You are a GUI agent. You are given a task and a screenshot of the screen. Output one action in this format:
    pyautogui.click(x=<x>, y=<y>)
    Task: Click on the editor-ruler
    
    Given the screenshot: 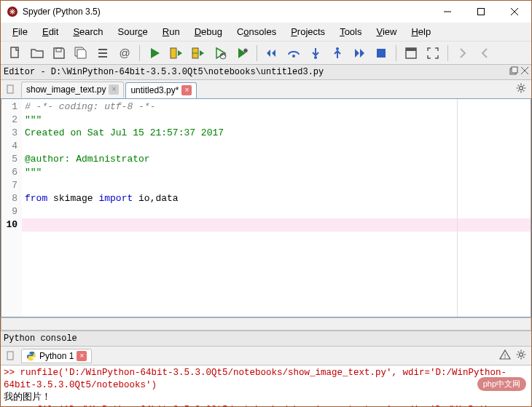 What is the action you would take?
    pyautogui.click(x=458, y=208)
    